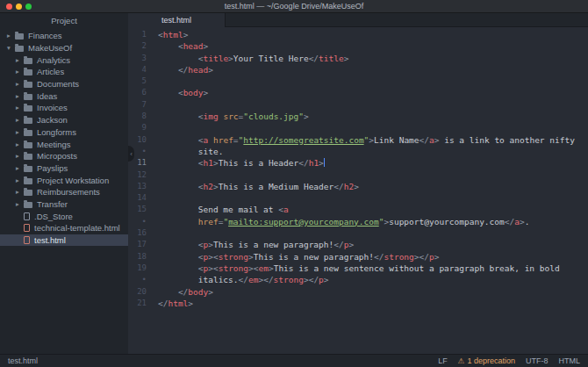 The height and width of the screenshot is (367, 588). I want to click on status-line-ending: LF, so click(442, 361).